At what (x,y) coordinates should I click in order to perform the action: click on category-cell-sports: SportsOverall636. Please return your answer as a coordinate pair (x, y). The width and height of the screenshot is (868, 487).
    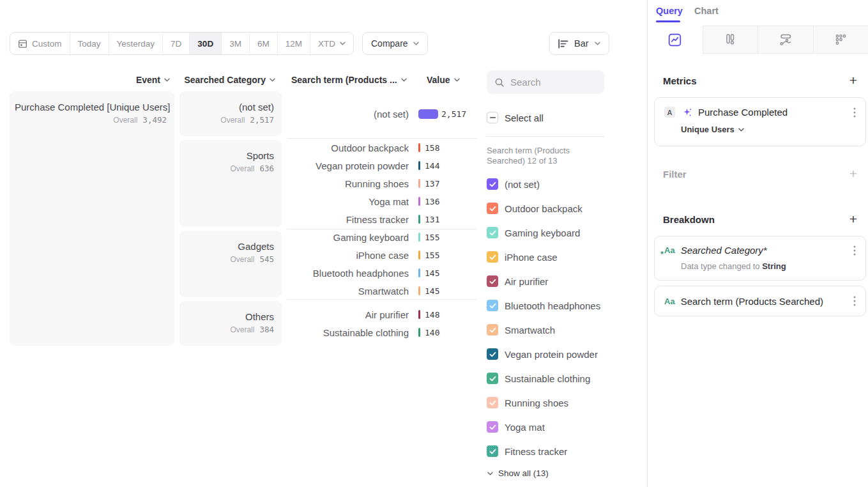
    Looking at the image, I should click on (231, 183).